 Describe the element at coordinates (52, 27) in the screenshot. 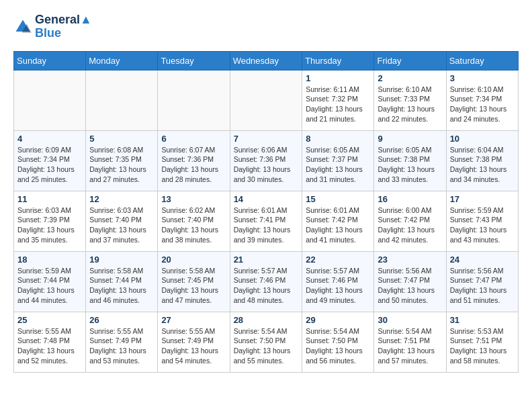

I see `logo: General▲ Blue` at that location.